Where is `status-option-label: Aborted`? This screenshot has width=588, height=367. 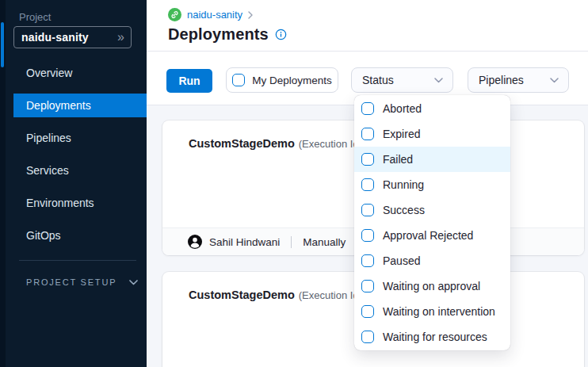 status-option-label: Aborted is located at coordinates (403, 109).